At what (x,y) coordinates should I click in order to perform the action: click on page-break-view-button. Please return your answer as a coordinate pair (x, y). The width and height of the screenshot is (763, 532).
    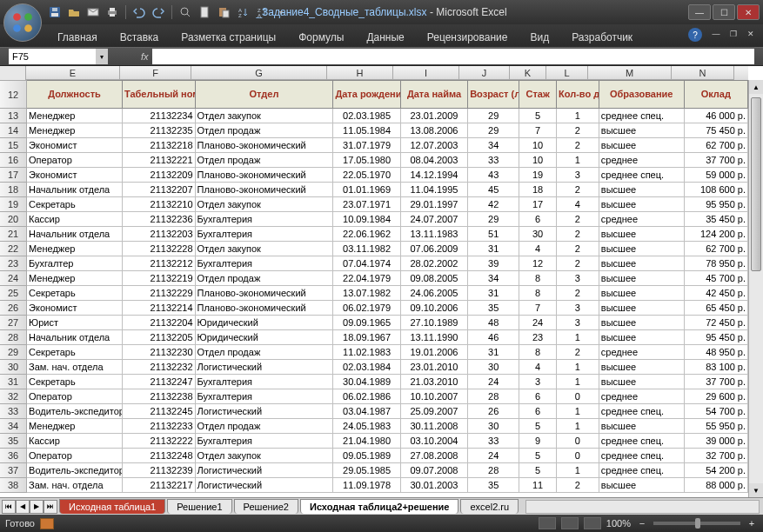
    Looking at the image, I should click on (592, 523).